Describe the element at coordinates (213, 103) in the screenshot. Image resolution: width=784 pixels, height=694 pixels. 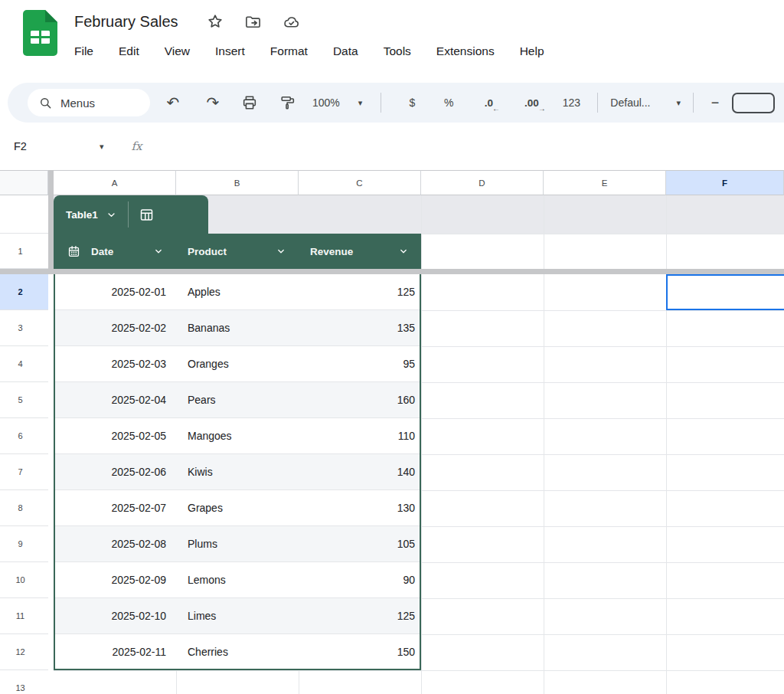
I see `redo-button: ↷` at that location.